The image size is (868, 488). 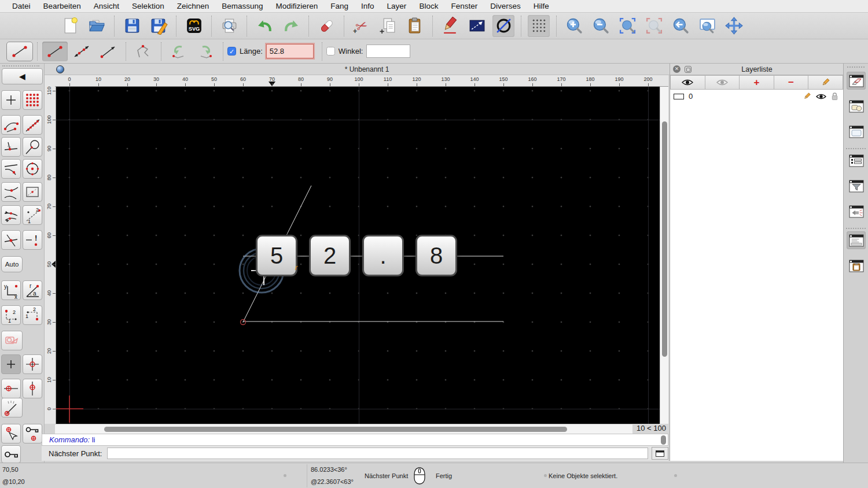 What do you see at coordinates (503, 26) in the screenshot?
I see `draft-mode-button` at bounding box center [503, 26].